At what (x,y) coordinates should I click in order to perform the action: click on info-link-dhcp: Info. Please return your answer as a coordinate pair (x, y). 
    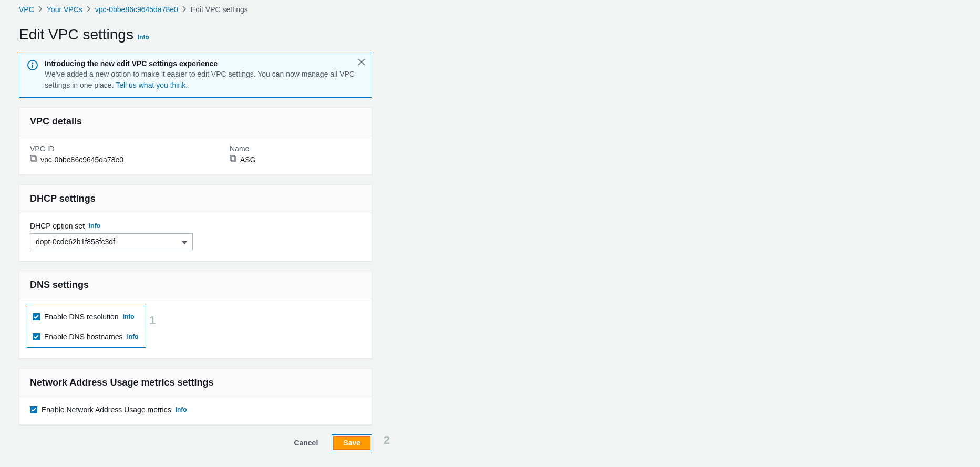
    Looking at the image, I should click on (95, 226).